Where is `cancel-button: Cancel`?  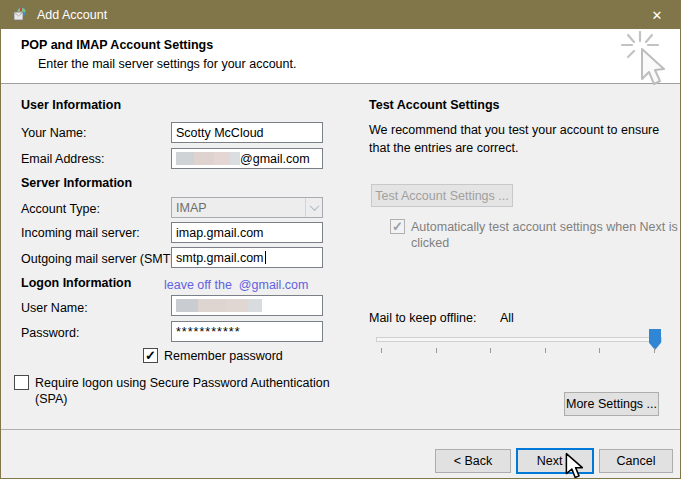 cancel-button: Cancel is located at coordinates (636, 461).